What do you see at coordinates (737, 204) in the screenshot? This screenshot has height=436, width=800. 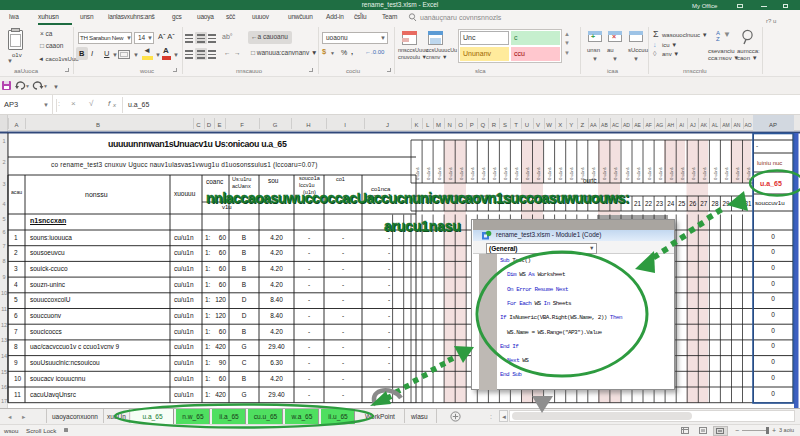 I see `svg-text: 30` at bounding box center [737, 204].